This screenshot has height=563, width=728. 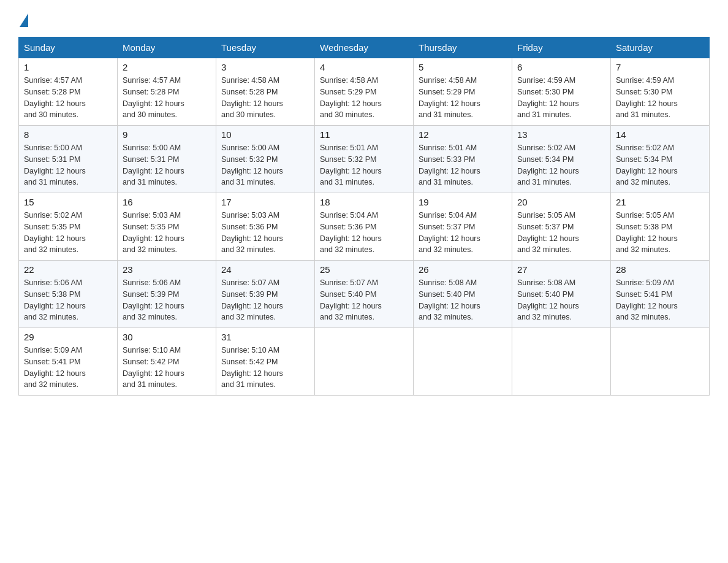 What do you see at coordinates (561, 233) in the screenshot?
I see `day-info: Sunrise: 5:05 AM Sunset: 5:37 PM Dayligh…` at bounding box center [561, 233].